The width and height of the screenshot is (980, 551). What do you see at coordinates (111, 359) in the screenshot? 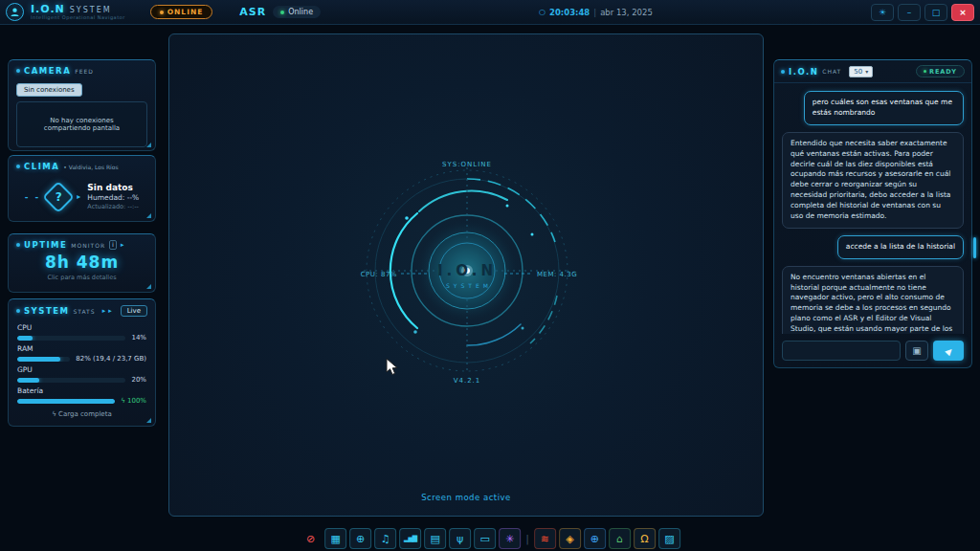
I see `stat-value: 82% (19,4 / 23,7 GB)` at bounding box center [111, 359].